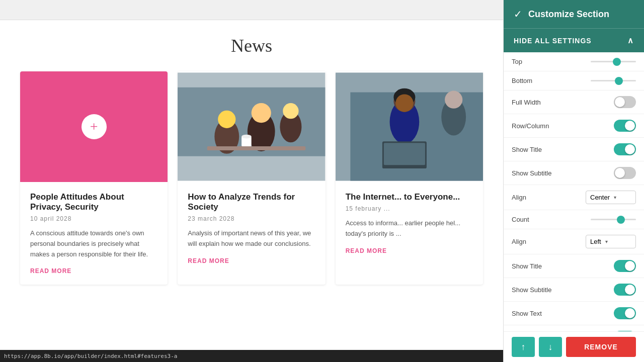 This screenshot has height=362, width=644. What do you see at coordinates (252, 356) in the screenshot?
I see `status-bar: https://app.8b.io/app/builder/index.html…` at bounding box center [252, 356].